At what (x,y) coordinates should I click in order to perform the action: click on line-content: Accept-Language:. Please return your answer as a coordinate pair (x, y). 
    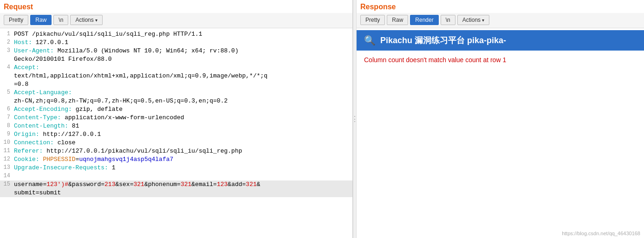
    Looking at the image, I should click on (182, 93).